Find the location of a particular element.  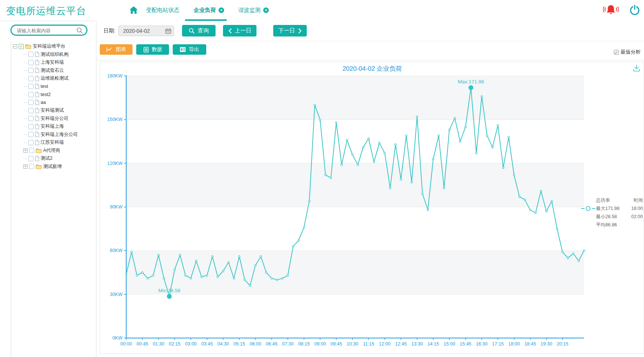

data-view-button: 数据 is located at coordinates (153, 50).